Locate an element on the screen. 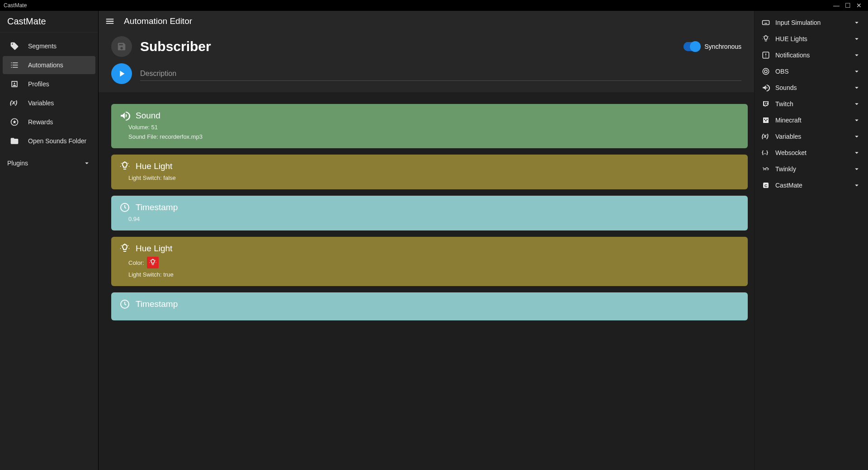  topbar: Automation Editor is located at coordinates (426, 21).